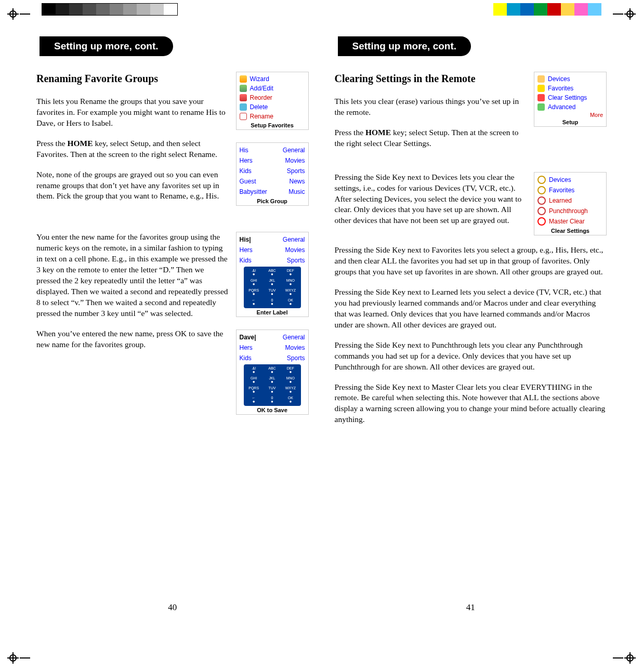  Describe the element at coordinates (431, 79) in the screenshot. I see `subsection-title-clearing: Clearing Settings in the Remote` at that location.